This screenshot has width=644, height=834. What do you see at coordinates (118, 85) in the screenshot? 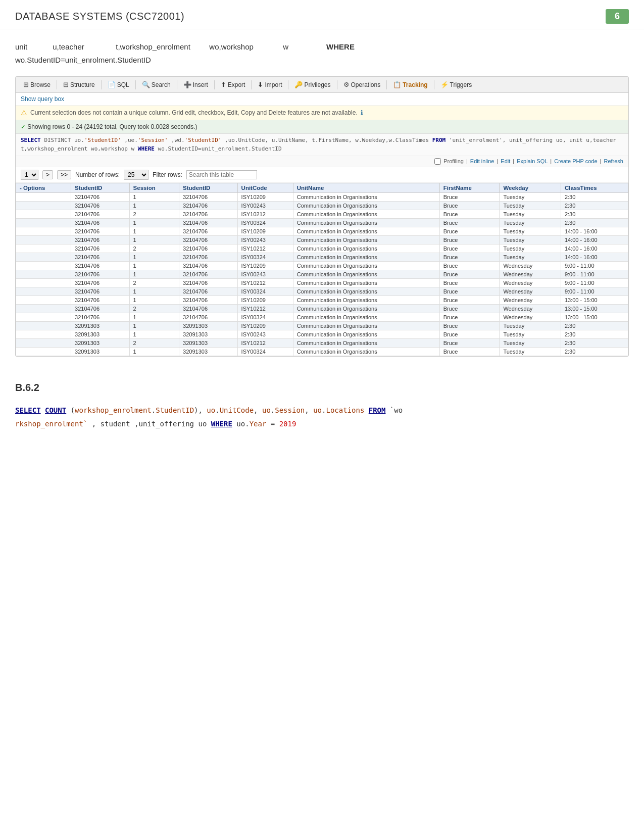
I see `toolbar-sql: 📄 SQL` at bounding box center [118, 85].